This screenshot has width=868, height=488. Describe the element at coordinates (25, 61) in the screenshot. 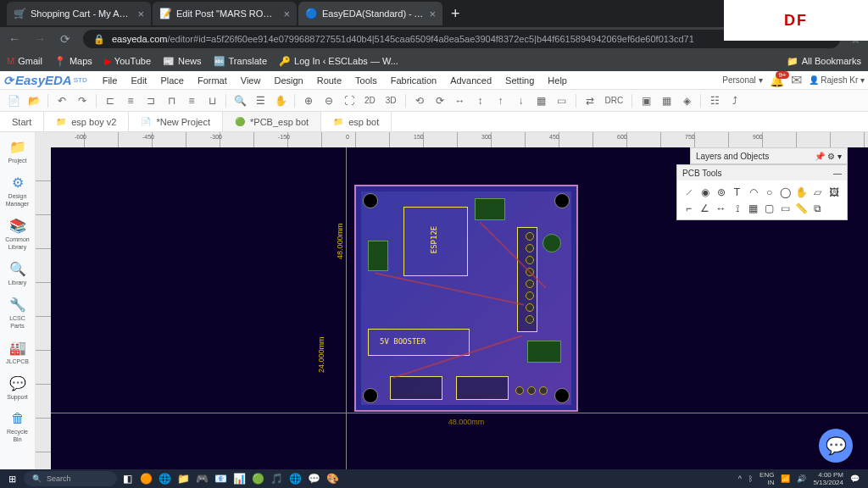

I see `bookmark-gmail: MGmail` at that location.